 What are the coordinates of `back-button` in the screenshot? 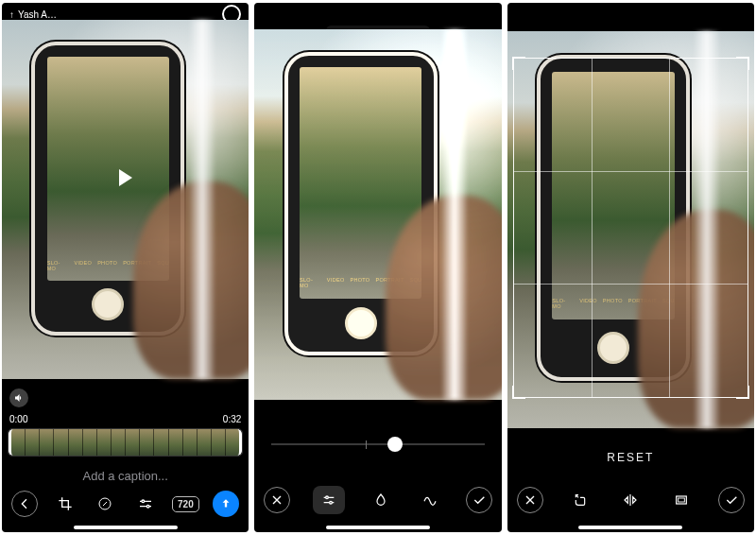 It's located at (25, 504).